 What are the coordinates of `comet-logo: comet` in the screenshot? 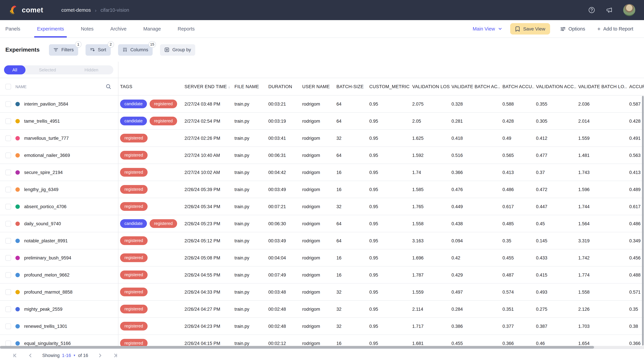 It's located at (26, 10).